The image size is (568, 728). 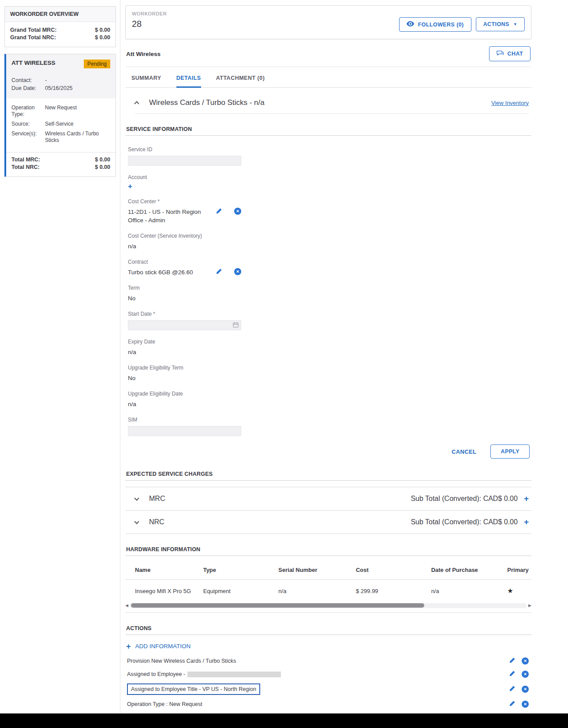 I want to click on action-row-employee-title: Assigned to Employee Title - VP US - Nor…, so click(x=328, y=689).